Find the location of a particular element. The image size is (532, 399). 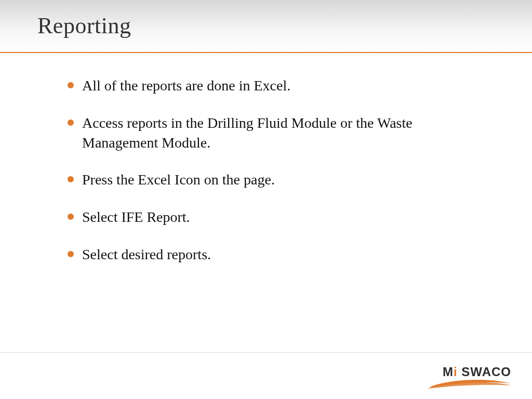

list-item: Select IFE Report. is located at coordinates (241, 217).